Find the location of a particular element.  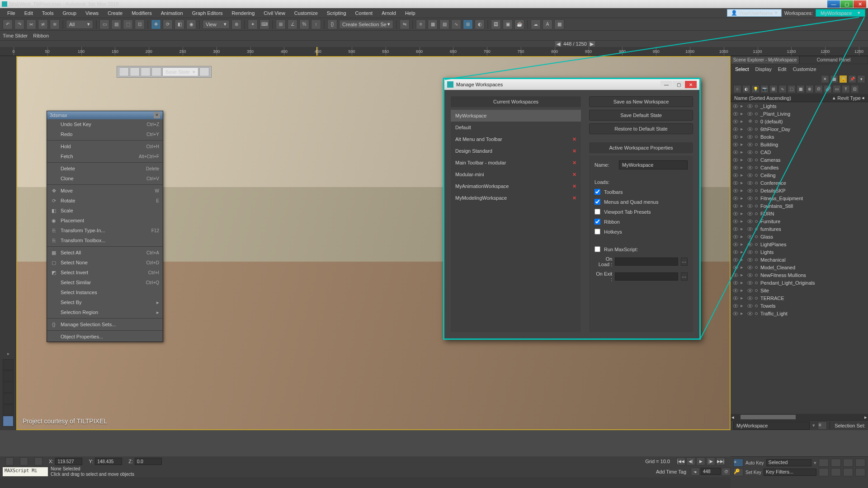

tree-node: ▸Cameras is located at coordinates (799, 160).